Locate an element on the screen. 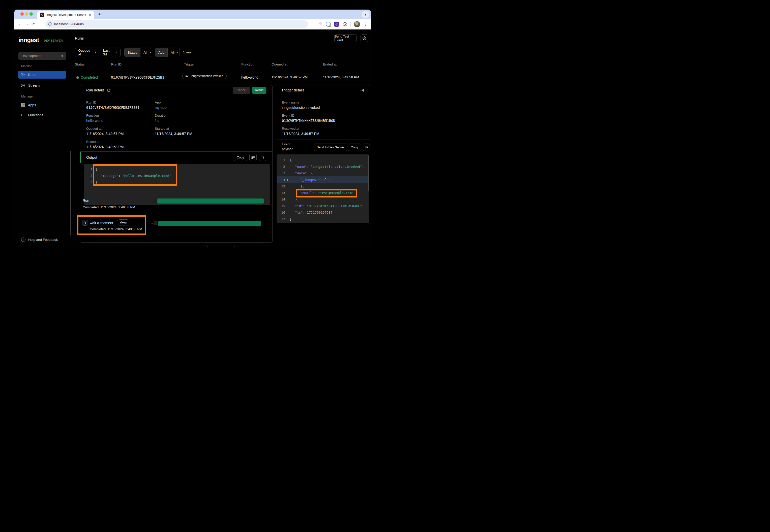  extensions-puzzle-icon is located at coordinates (345, 24).